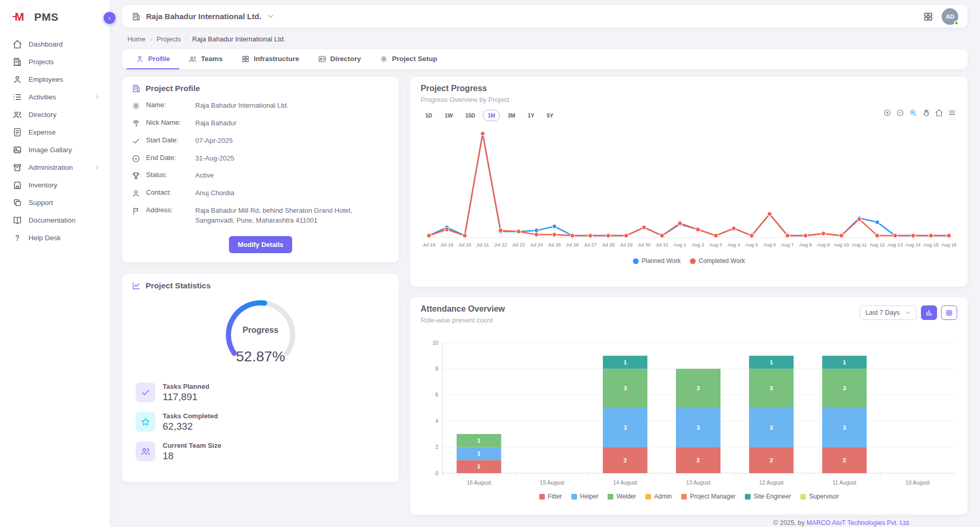 The image size is (980, 527). I want to click on stat-label: Tasks Planned, so click(186, 386).